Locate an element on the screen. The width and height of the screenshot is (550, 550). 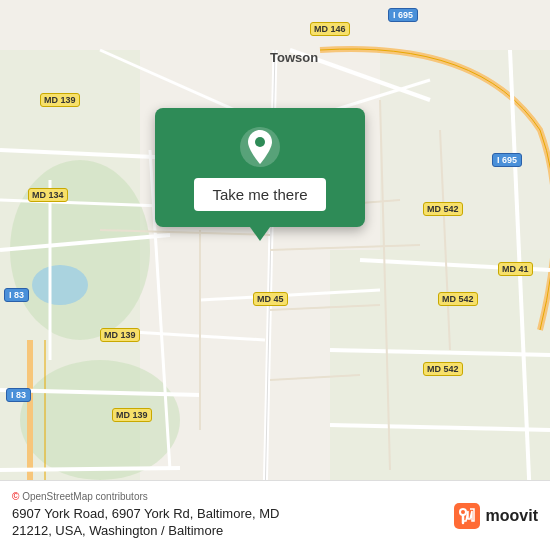
take-me-there-button: Take me there is located at coordinates (260, 194).